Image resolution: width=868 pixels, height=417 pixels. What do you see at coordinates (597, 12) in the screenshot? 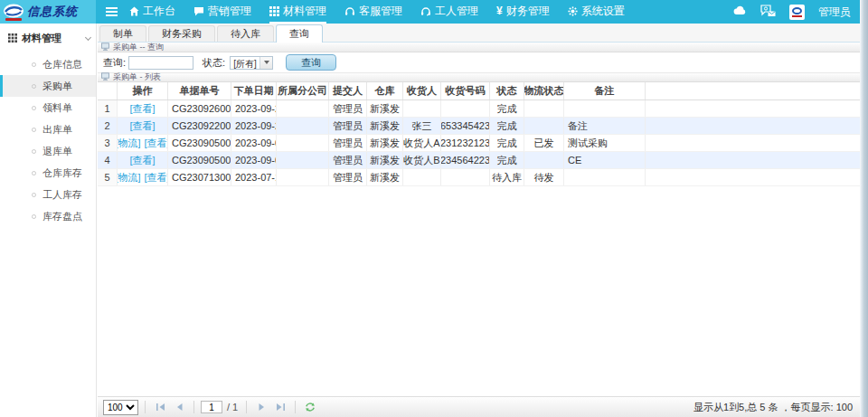
I see `menu-item-6: 系统设置` at bounding box center [597, 12].